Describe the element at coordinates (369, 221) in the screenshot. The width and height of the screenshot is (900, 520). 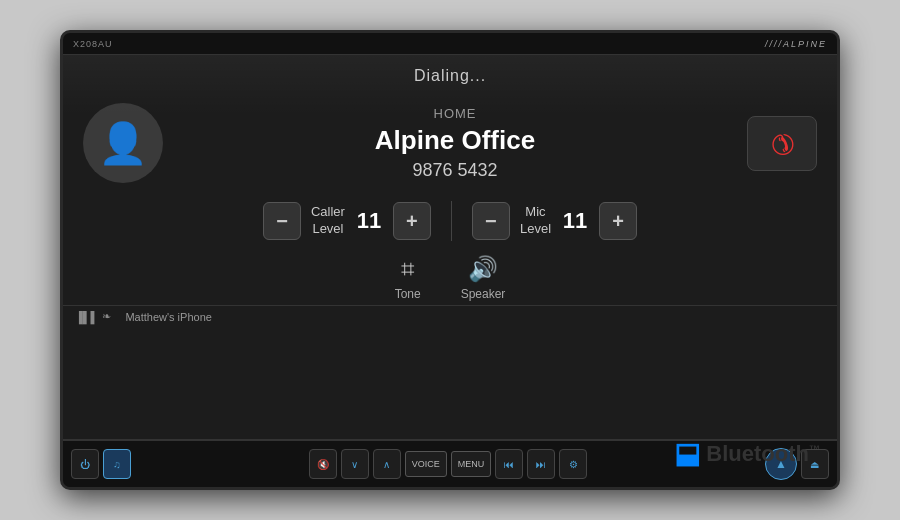
I see `caller-level-value: 11` at that location.